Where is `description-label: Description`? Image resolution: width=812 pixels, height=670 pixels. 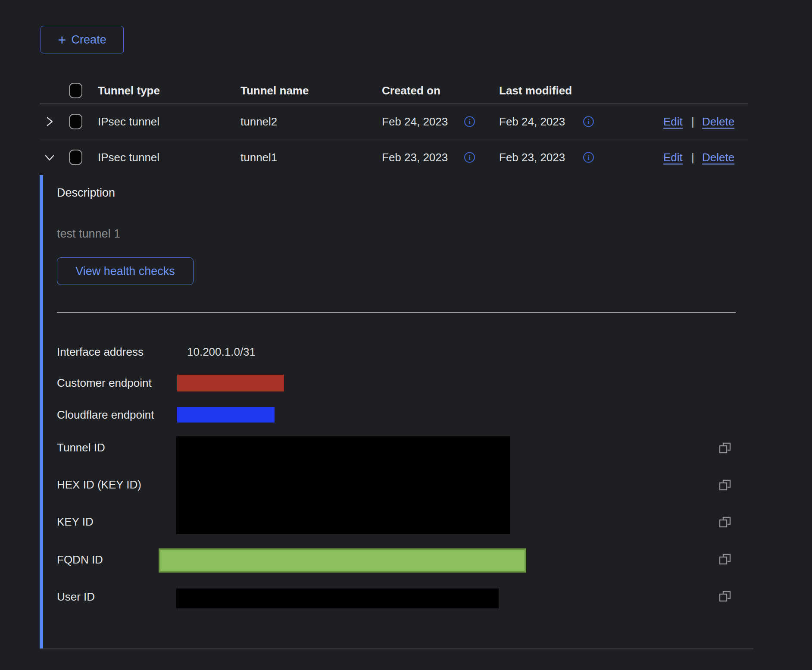 description-label: Description is located at coordinates (86, 193).